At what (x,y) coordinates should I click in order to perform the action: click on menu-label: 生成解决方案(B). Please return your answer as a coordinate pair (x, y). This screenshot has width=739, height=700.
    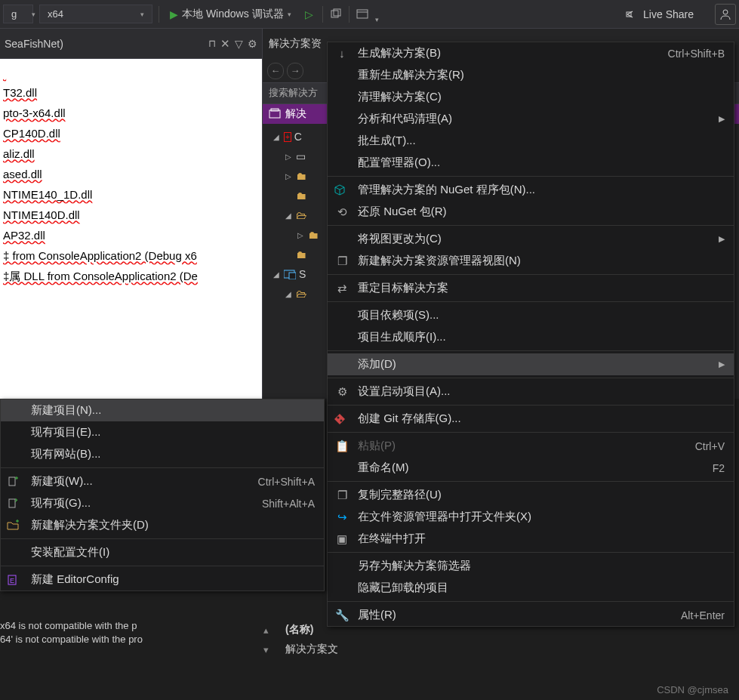
    Looking at the image, I should click on (494, 53).